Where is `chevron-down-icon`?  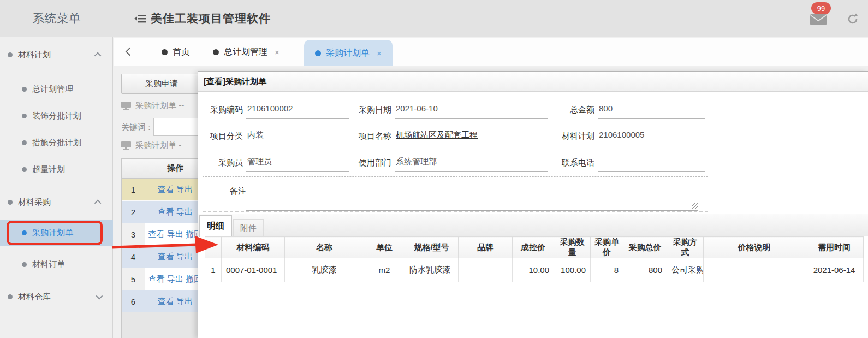 chevron-down-icon is located at coordinates (99, 296).